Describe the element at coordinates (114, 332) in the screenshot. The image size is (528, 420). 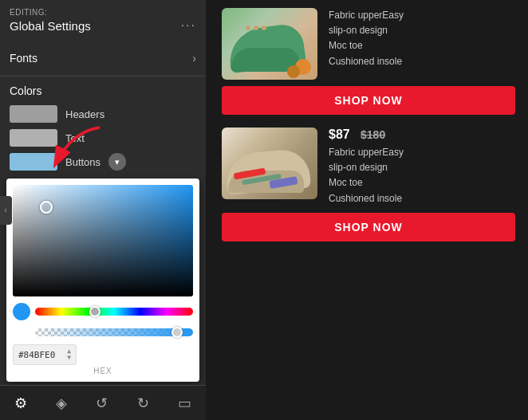
I see `opacity-slider` at that location.